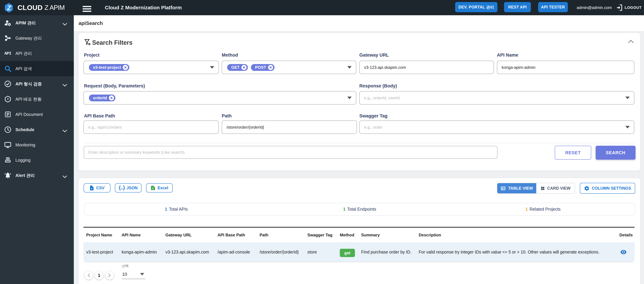 The width and height of the screenshot is (644, 284). Describe the element at coordinates (152, 188) in the screenshot. I see `svg-text: X` at that location.